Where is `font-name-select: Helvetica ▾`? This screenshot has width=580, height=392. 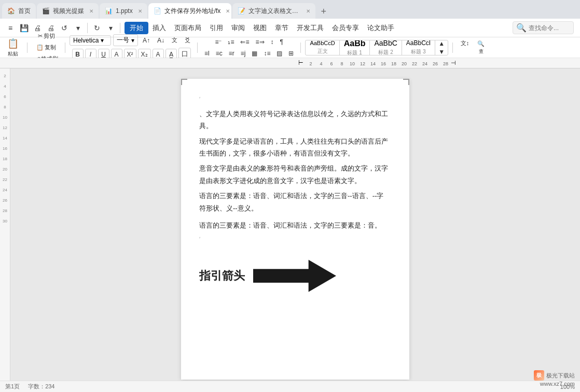
font-name-select: Helvetica ▾ is located at coordinates (90, 40).